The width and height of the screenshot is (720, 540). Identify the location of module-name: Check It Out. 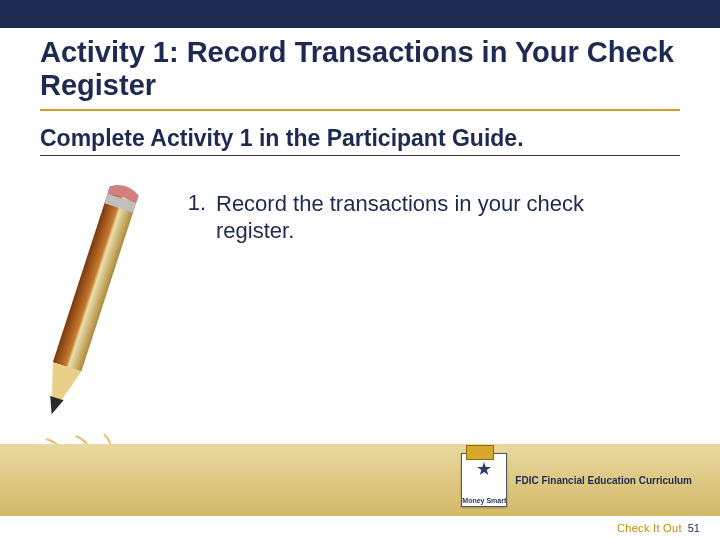
(650, 528).